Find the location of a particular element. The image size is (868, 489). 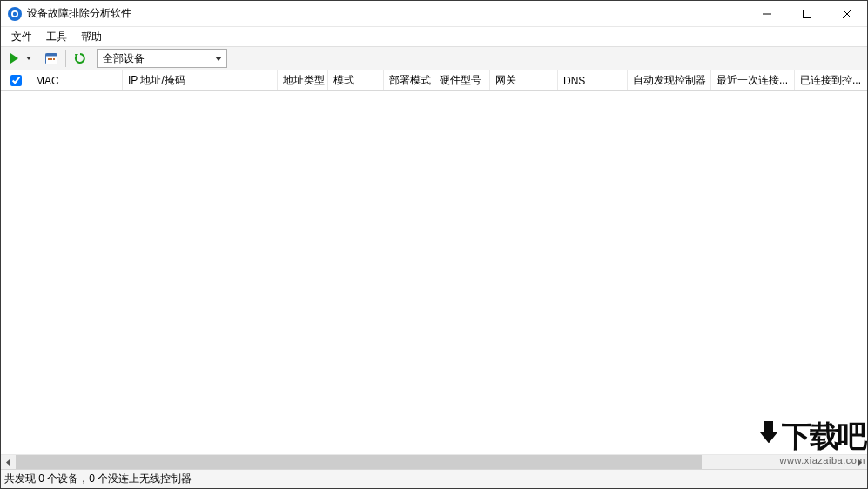

calendar-button is located at coordinates (51, 58).